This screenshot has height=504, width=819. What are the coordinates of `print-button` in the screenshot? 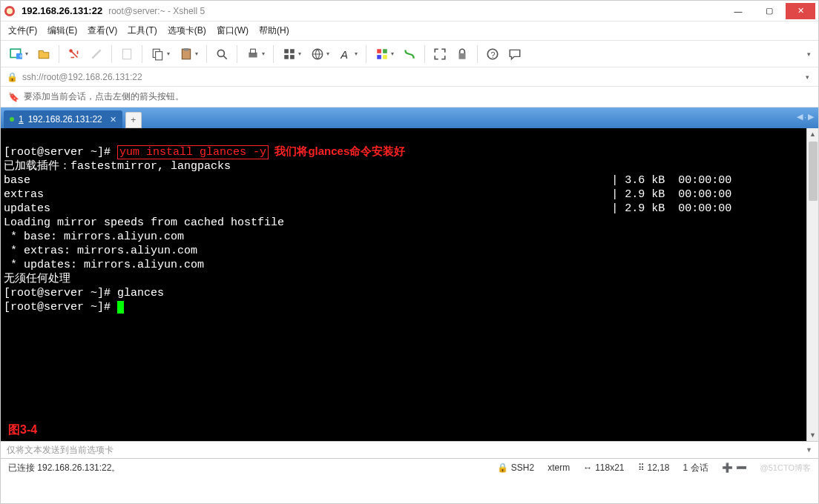 It's located at (255, 54).